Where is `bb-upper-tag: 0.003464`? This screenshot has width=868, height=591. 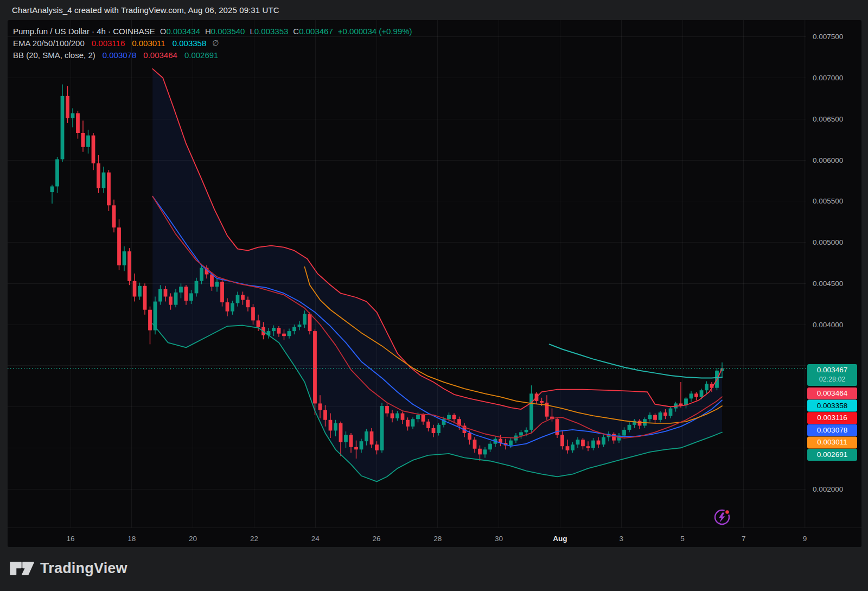 bb-upper-tag: 0.003464 is located at coordinates (832, 393).